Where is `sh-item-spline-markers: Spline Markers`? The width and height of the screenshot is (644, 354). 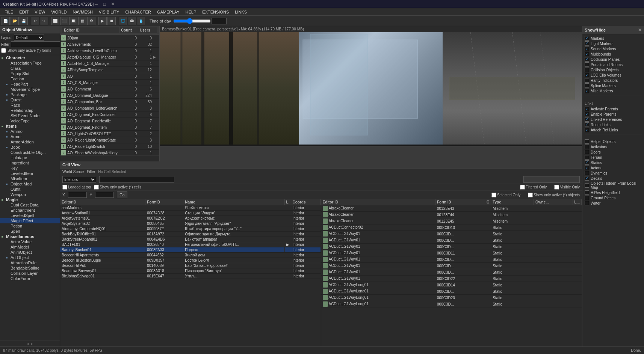 sh-item-spline-markers: Spline Markers is located at coordinates (613, 86).